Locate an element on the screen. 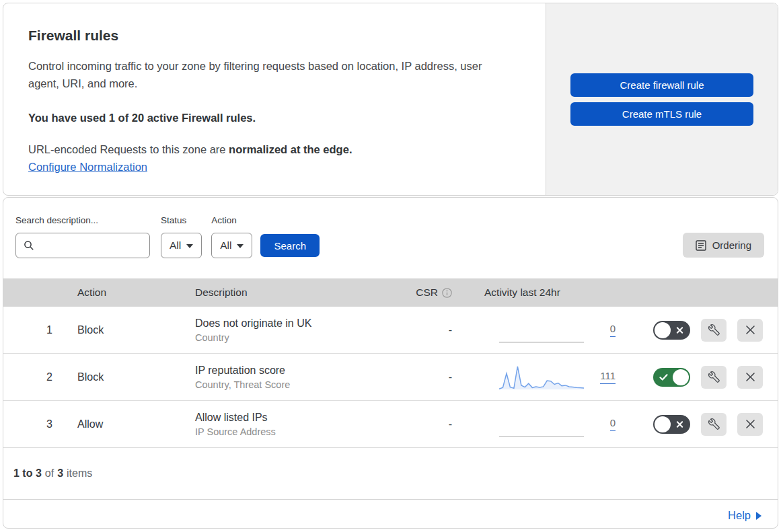  configure-normalization-link: Configure Normalization is located at coordinates (87, 167).